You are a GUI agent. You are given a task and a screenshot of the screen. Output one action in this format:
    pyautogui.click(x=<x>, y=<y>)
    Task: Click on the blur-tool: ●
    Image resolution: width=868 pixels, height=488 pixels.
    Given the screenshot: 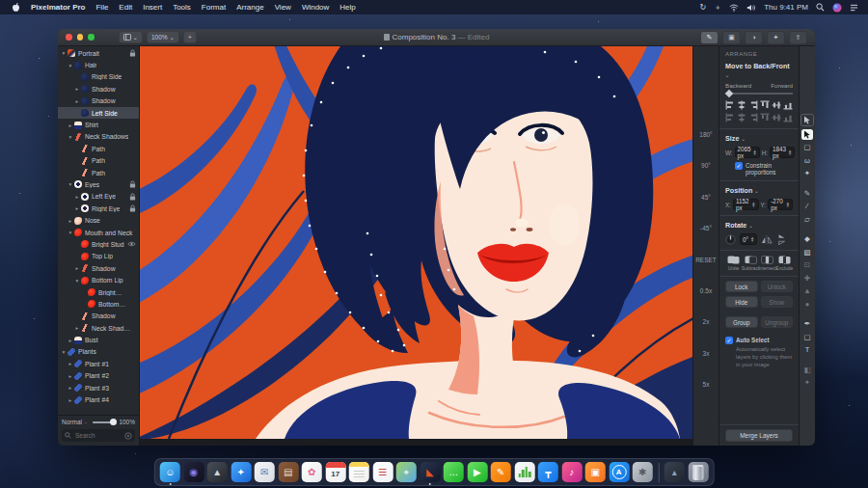 What is the action you would take?
    pyautogui.click(x=807, y=305)
    